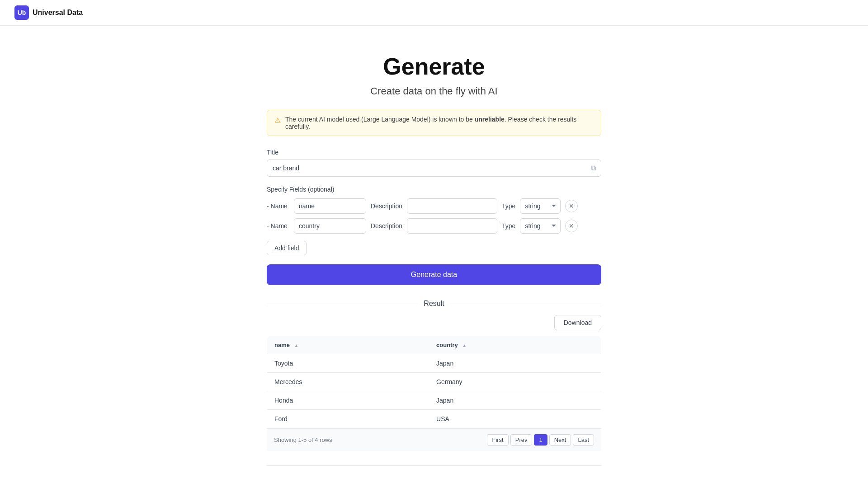  What do you see at coordinates (434, 168) in the screenshot?
I see `title-input-wrapper: ⧉` at bounding box center [434, 168].